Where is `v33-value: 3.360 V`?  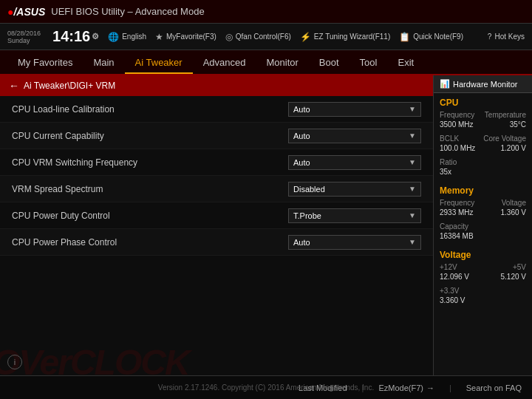
v33-value: 3.360 V is located at coordinates (483, 300).